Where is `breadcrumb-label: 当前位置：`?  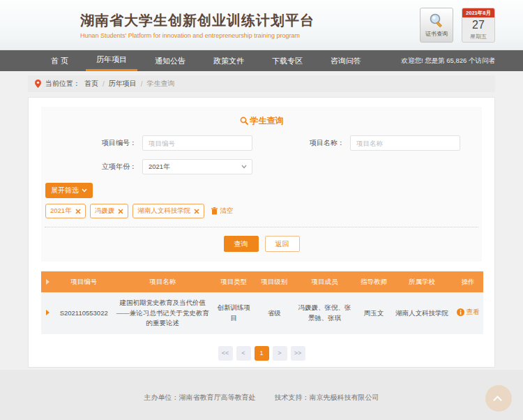
breadcrumb-label: 当前位置： is located at coordinates (63, 84).